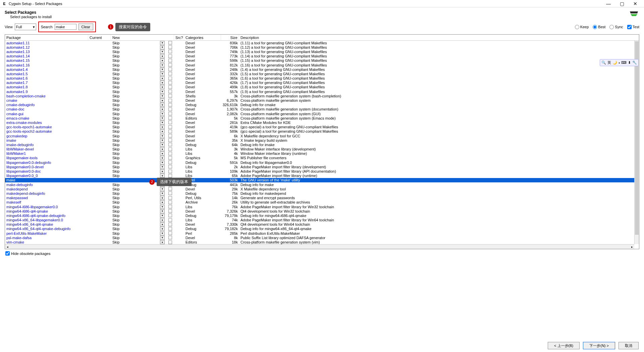 The height and width of the screenshot is (352, 644). I want to click on ime-toolbar: 🔍 英 🌙 • ⌨ ⬇ 🔧, so click(619, 62).